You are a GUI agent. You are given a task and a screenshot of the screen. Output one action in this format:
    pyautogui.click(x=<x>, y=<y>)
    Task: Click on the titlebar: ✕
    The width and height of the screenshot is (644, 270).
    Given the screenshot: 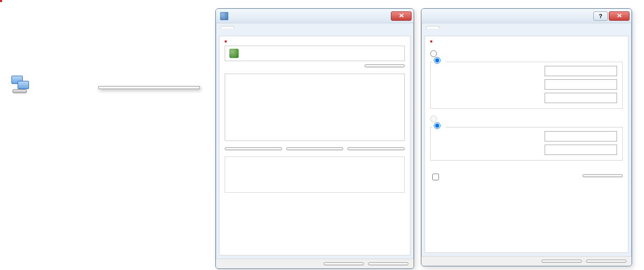 What is the action you would take?
    pyautogui.click(x=315, y=16)
    